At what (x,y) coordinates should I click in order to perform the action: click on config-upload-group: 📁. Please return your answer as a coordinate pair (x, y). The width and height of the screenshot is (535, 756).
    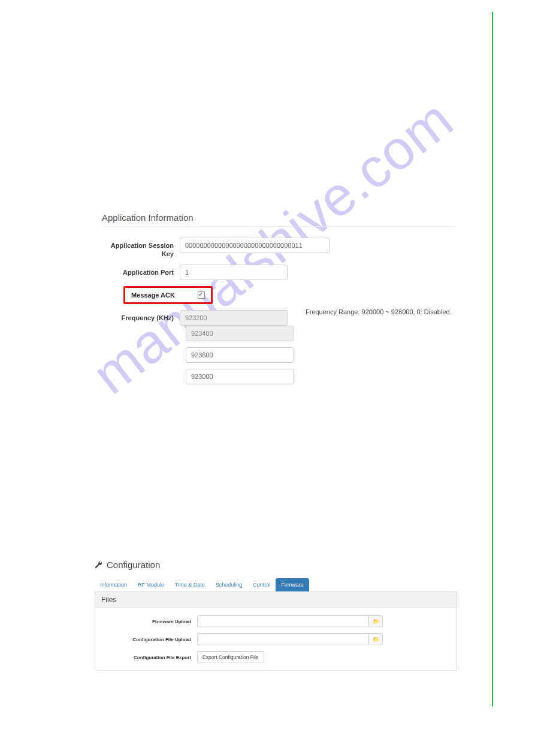
    Looking at the image, I should click on (290, 639).